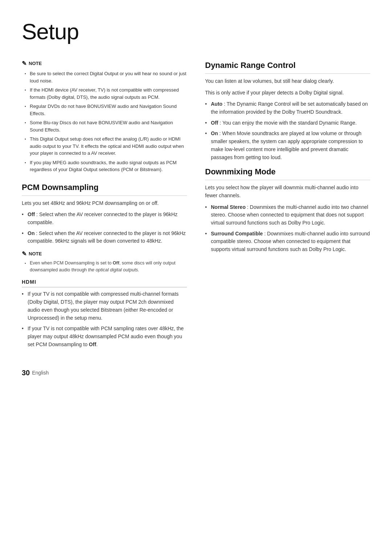  What do you see at coordinates (106, 94) in the screenshot?
I see `note-item-2: If the HDMI device (AV receiver, TV) is …` at bounding box center [106, 94].